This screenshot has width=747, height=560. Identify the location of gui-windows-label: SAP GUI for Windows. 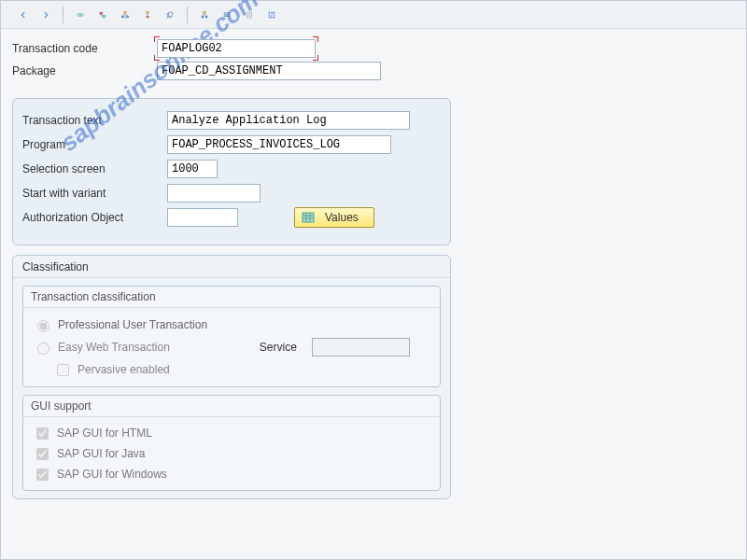
(112, 474).